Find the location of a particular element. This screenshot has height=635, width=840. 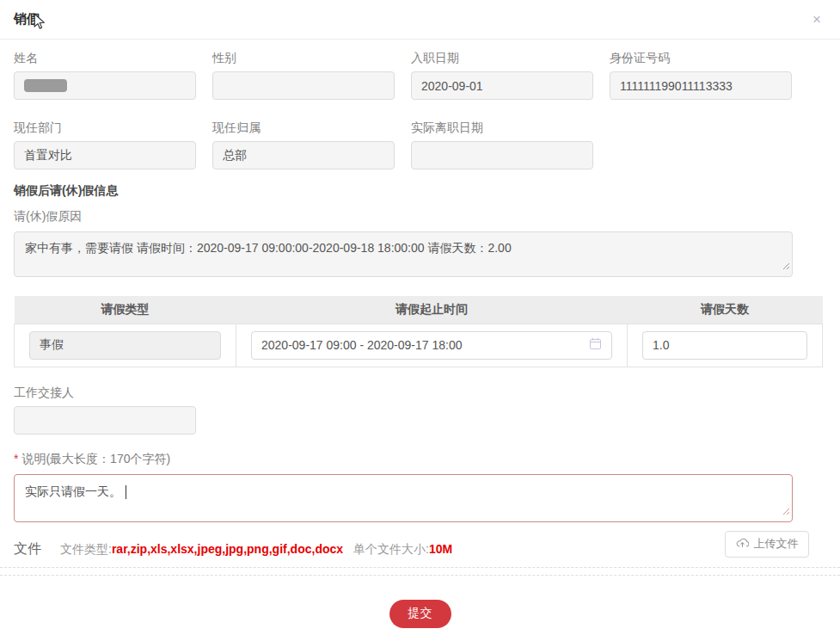

submit-button: 提交 is located at coordinates (420, 614).